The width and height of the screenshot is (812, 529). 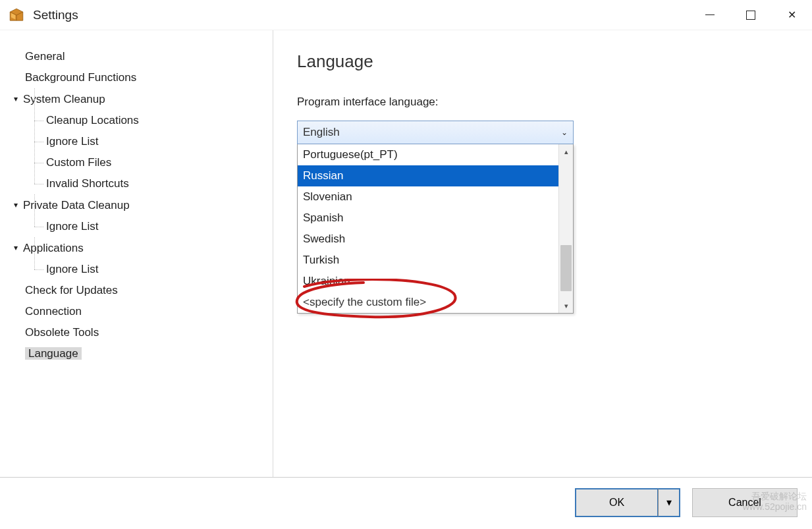 I want to click on tree-item-obsolete-tools: Obsolete Tools, so click(x=142, y=333).